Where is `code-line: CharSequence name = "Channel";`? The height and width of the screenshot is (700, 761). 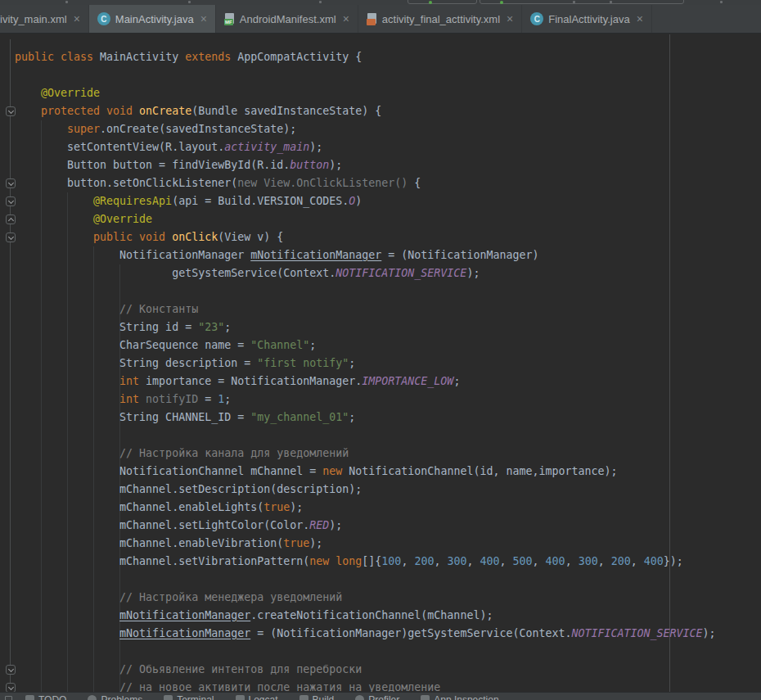 code-line: CharSequence name = "Channel"; is located at coordinates (365, 345).